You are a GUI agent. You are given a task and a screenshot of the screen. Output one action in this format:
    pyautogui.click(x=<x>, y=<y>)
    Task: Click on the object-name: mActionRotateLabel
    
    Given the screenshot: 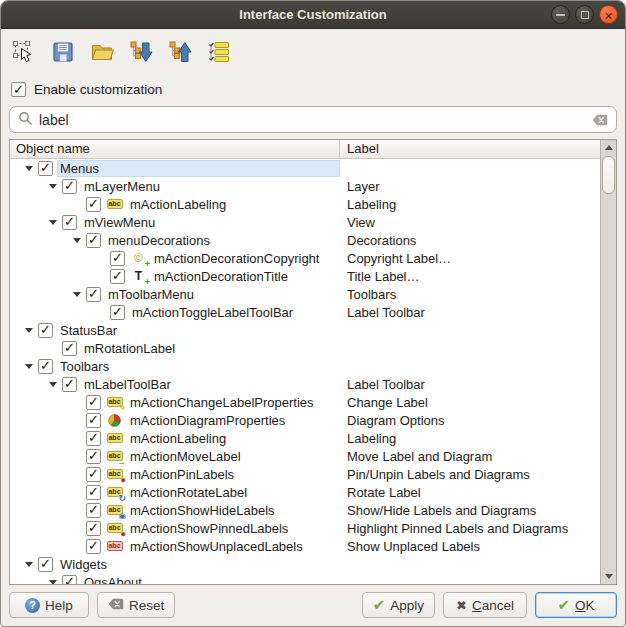 What is the action you would take?
    pyautogui.click(x=234, y=492)
    